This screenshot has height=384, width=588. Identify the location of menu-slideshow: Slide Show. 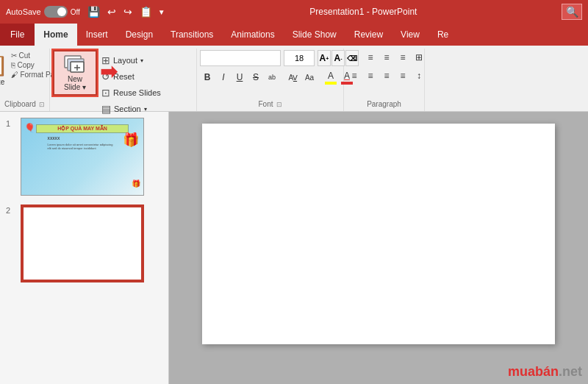
(315, 35).